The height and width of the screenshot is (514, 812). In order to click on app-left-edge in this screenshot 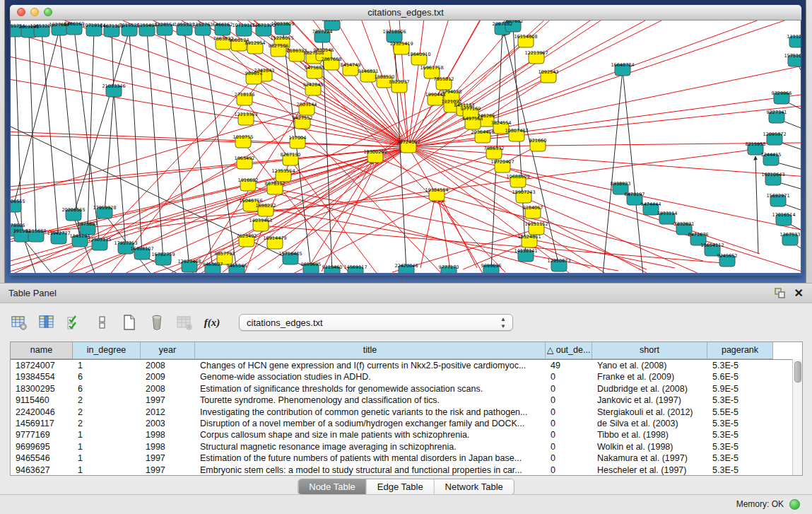, I will do `click(3, 141)`.